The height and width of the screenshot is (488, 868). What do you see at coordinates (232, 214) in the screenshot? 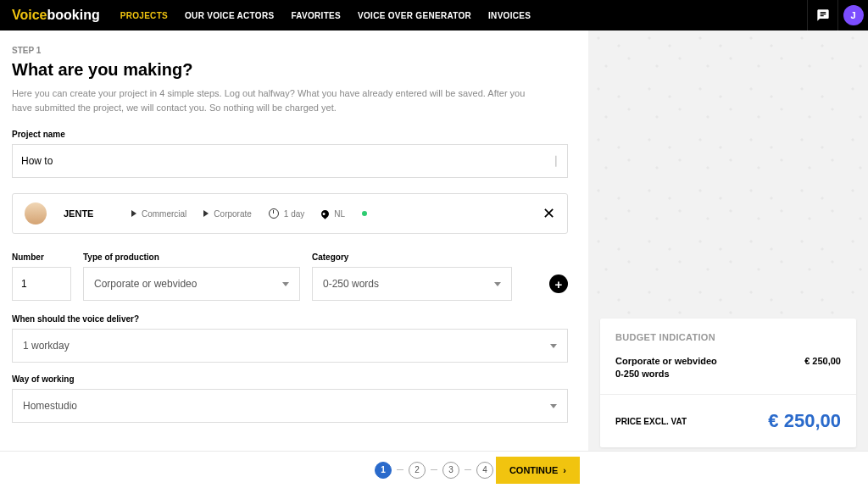
I see `sample-corporate-label: Corporate` at bounding box center [232, 214].